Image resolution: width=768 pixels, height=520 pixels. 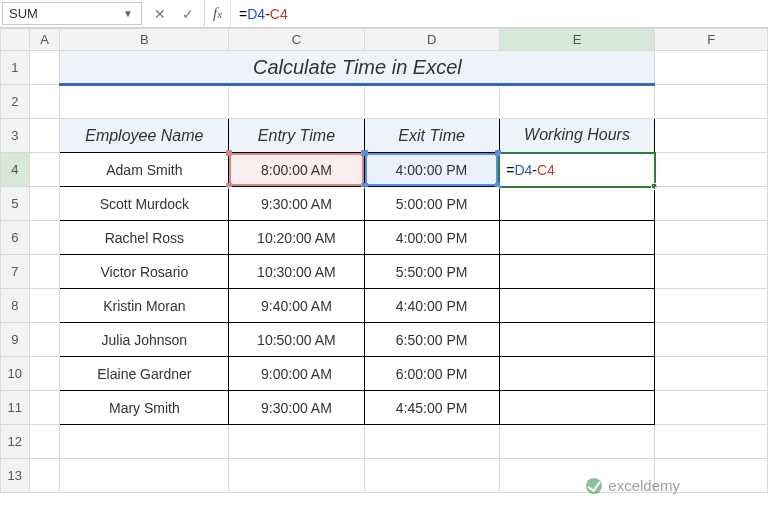 What do you see at coordinates (144, 340) in the screenshot?
I see `cell-B9: Julia Johnson` at bounding box center [144, 340].